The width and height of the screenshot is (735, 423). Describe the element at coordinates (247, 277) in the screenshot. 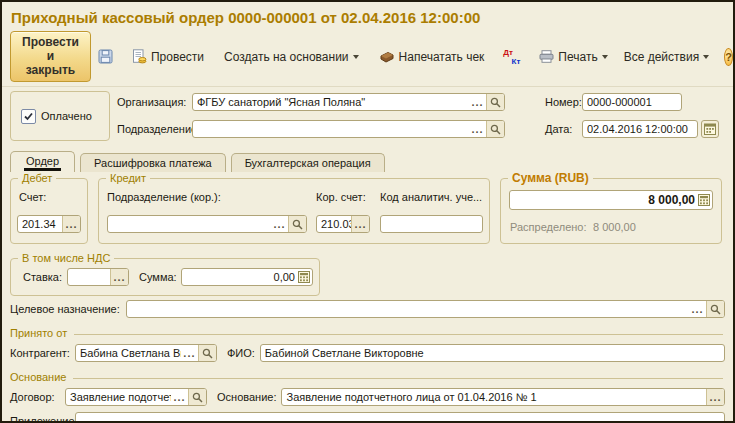

I see `vat-sum-field: 0,00` at that location.